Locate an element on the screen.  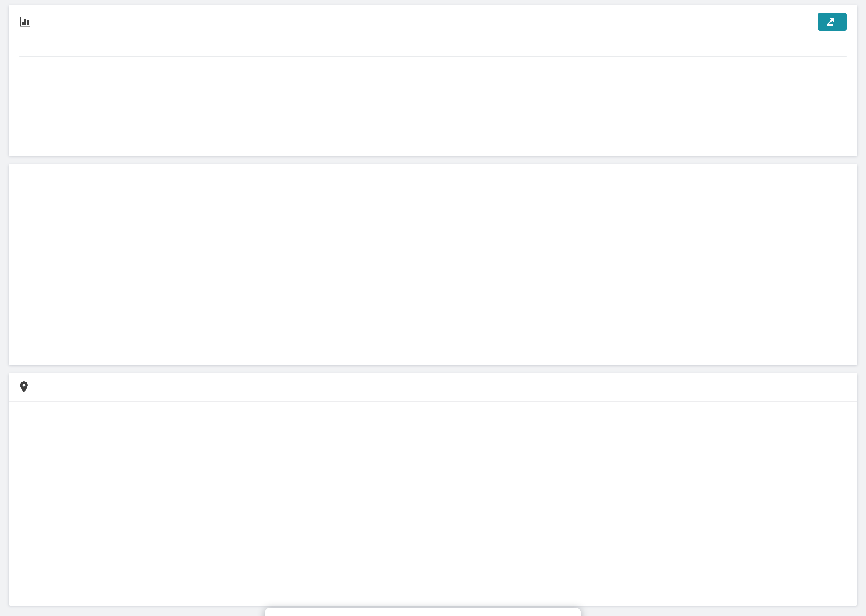
geo-table-header is located at coordinates (645, 413).